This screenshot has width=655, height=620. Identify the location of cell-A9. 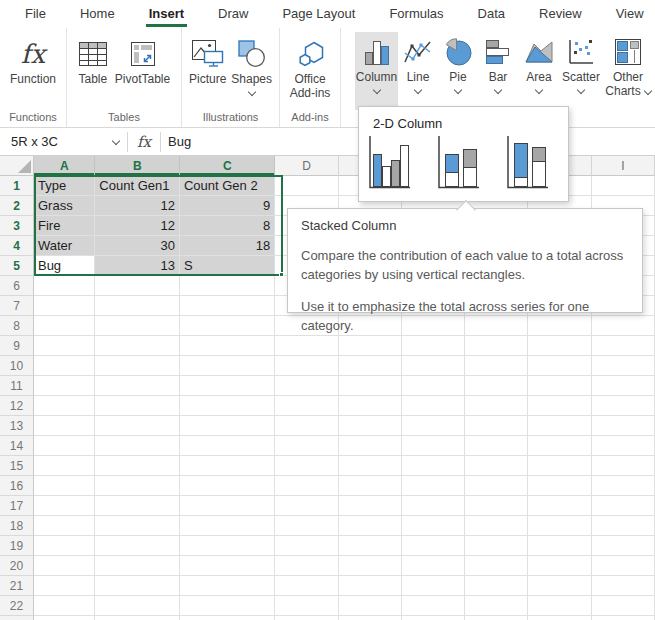
(64, 346).